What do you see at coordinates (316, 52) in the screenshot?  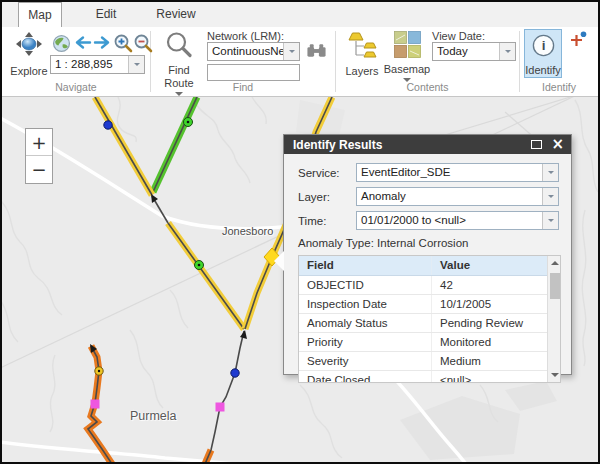 I see `binoculars-icon` at bounding box center [316, 52].